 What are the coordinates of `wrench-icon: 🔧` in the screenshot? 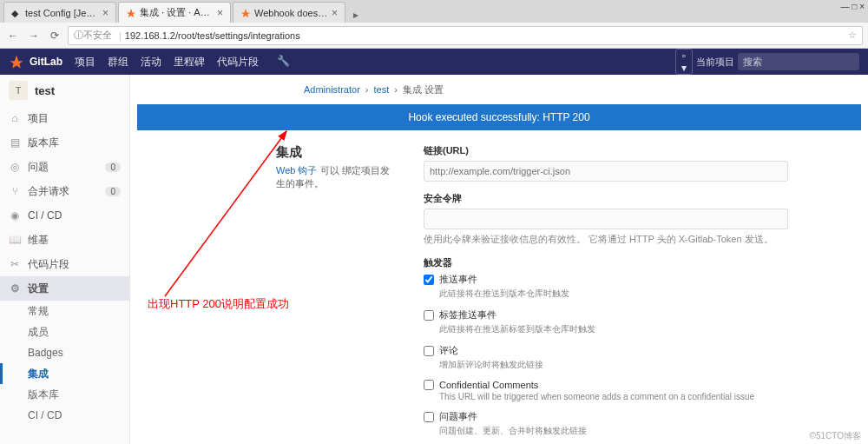 It's located at (283, 63).